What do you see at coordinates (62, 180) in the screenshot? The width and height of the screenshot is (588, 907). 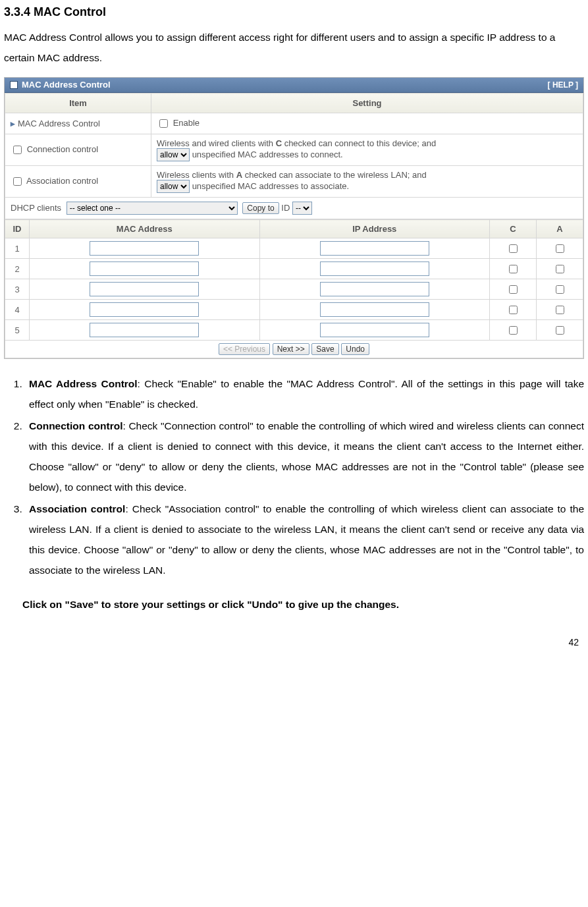 I see `label-association-control: Association control` at bounding box center [62, 180].